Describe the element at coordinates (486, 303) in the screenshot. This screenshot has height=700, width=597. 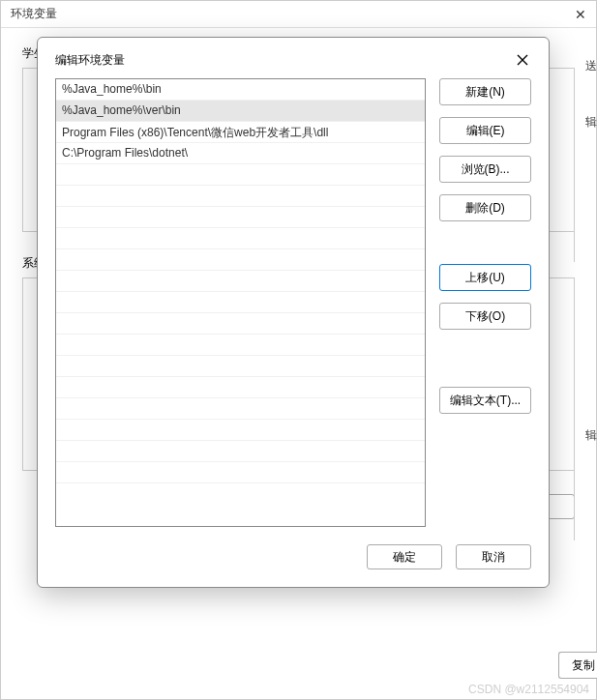
I see `side-buttons: 新建(N) 编辑(E) 浏览(B)... 删除(D) 上移(U) 下移(O) 编…` at that location.